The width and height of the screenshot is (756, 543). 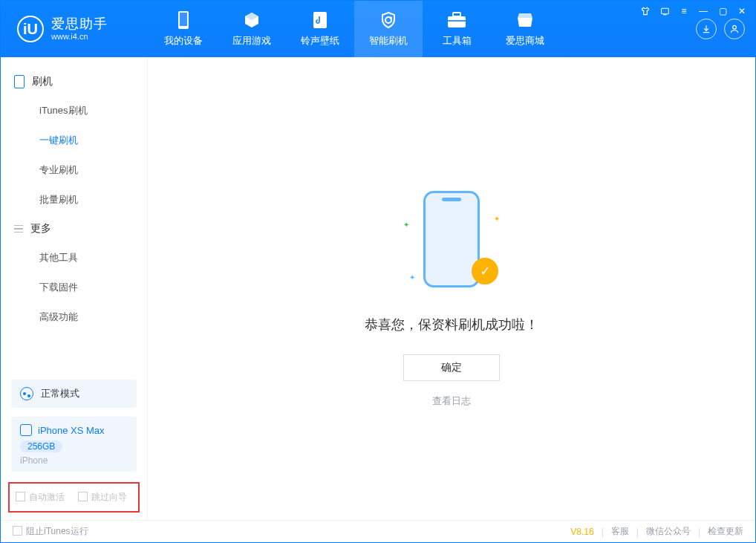 I want to click on maximize-icon: ▢, so click(x=723, y=11).